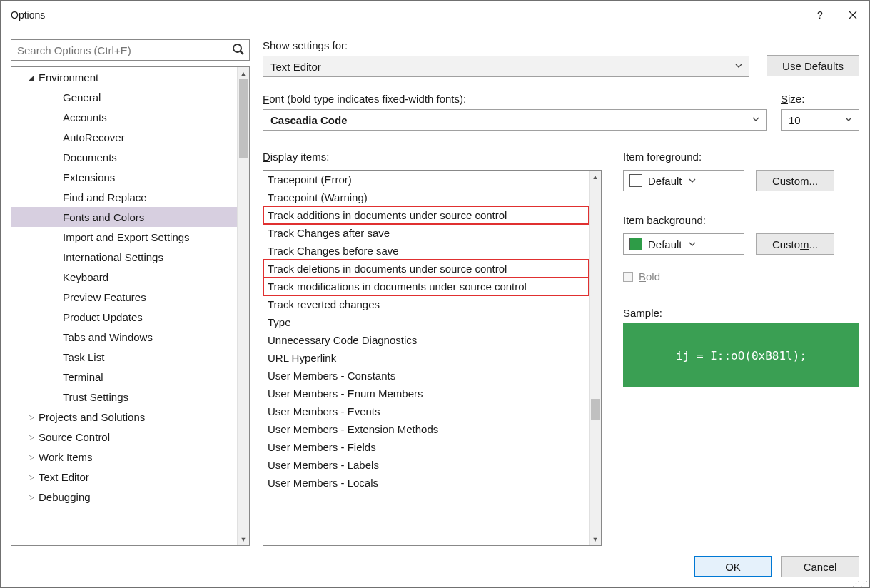 The width and height of the screenshot is (870, 588). Describe the element at coordinates (124, 457) in the screenshot. I see `tree-node: Work Items` at that location.